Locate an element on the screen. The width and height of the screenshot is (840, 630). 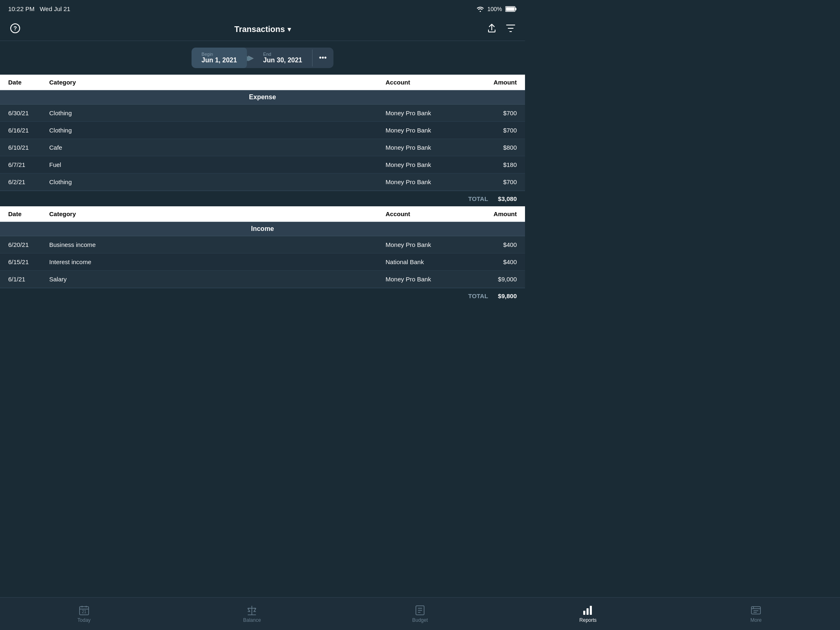
begin-label: Begin is located at coordinates (219, 54).